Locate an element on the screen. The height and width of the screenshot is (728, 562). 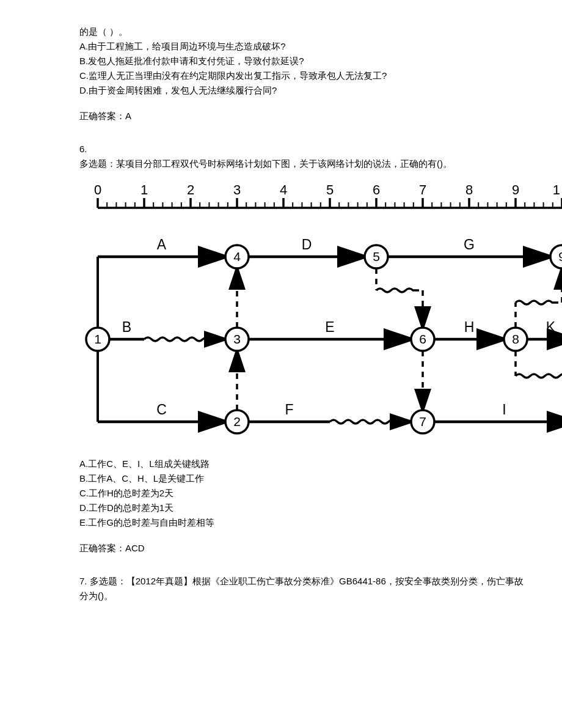
q6-option-a: A.工作C、E、I、L组成关键线路 is located at coordinates (302, 464).